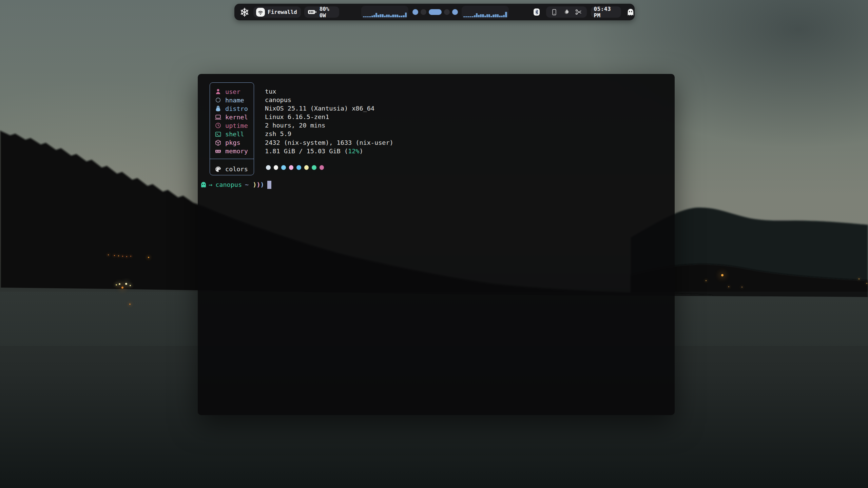  Describe the element at coordinates (237, 125) in the screenshot. I see `fastfetch-label: uptime` at that location.